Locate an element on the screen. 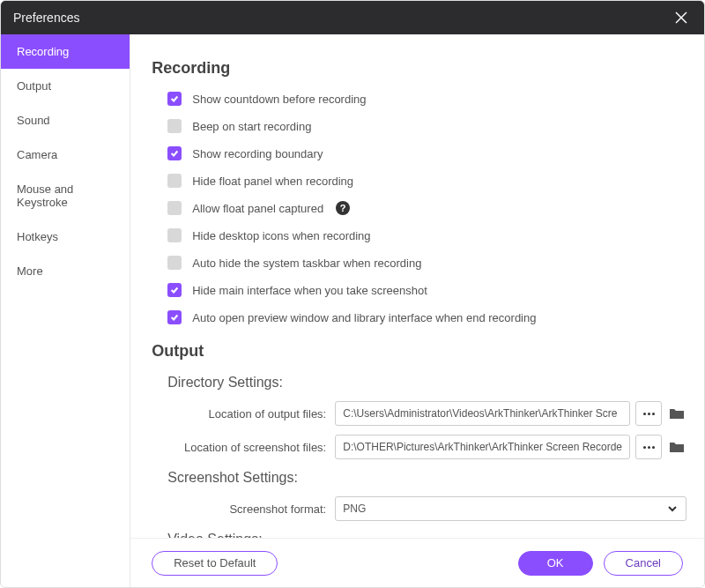 Image resolution: width=705 pixels, height=588 pixels. option-allow-float-captured: Allow float panel captured ? is located at coordinates (427, 208).